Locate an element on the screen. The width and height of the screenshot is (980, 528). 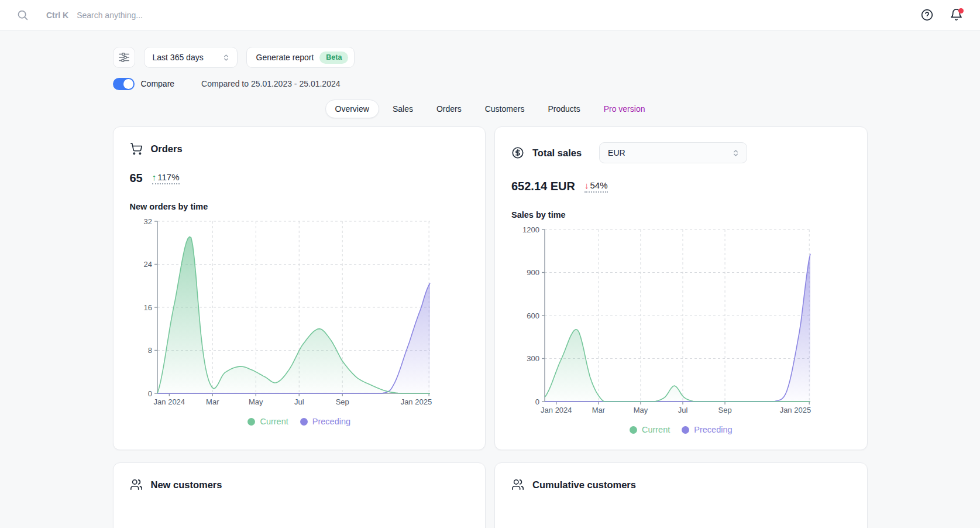
currency-select: EUR is located at coordinates (673, 153).